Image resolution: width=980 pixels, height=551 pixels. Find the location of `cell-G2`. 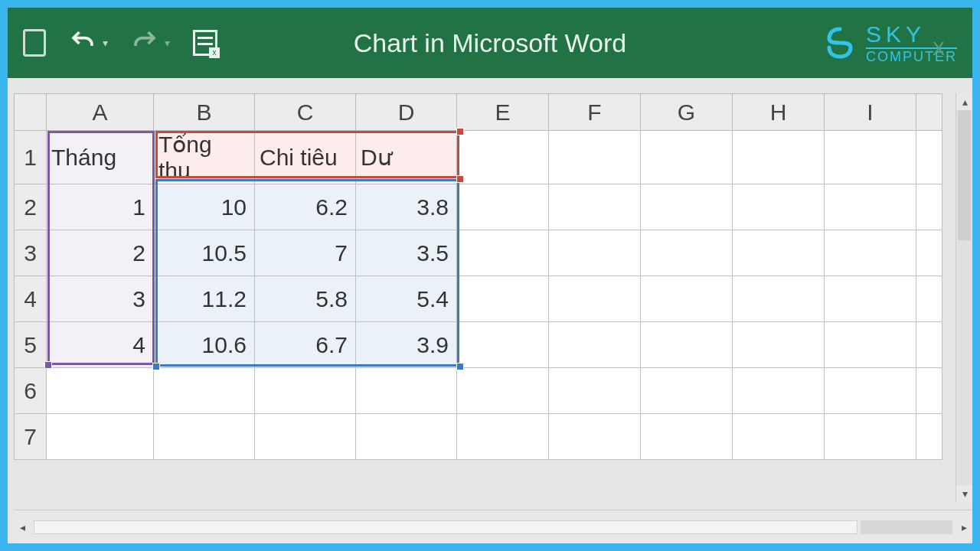

cell-G2 is located at coordinates (687, 207).